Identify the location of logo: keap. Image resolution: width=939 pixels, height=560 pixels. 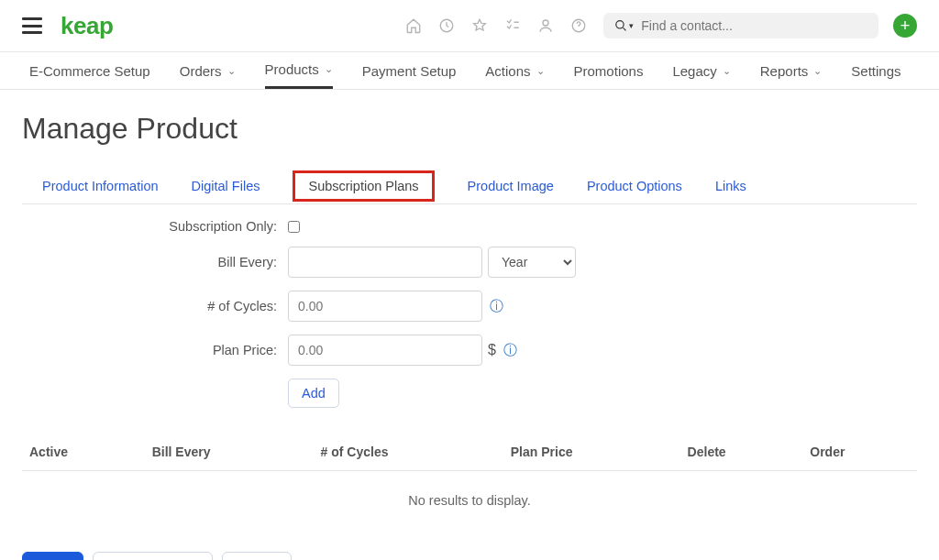
(86, 26).